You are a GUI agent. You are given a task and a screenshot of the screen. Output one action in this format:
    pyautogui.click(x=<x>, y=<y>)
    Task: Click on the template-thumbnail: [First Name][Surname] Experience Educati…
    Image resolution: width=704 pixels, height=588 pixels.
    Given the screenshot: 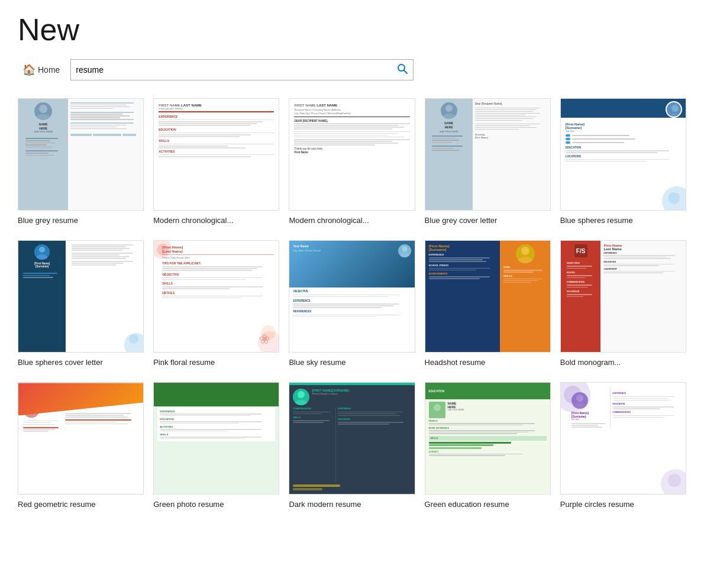 What is the action you would take?
    pyautogui.click(x=217, y=438)
    